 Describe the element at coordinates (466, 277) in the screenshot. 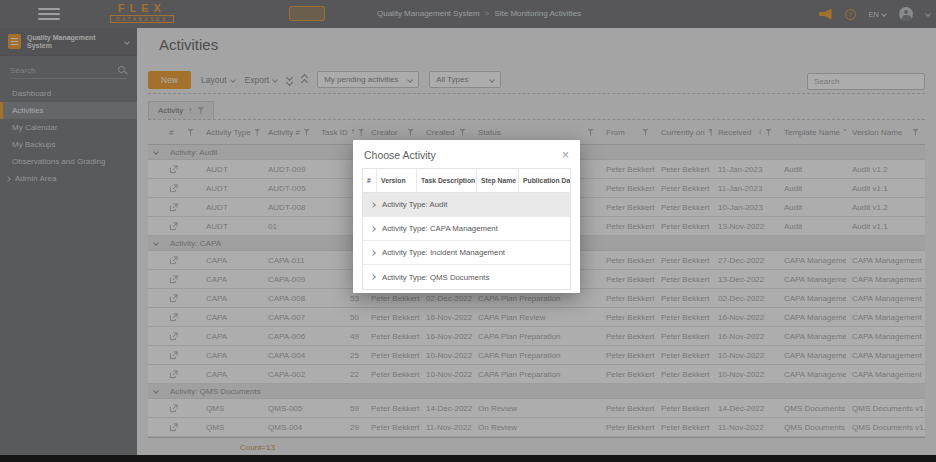

I see `modal-group-row: Activity Type: QMS Documents` at that location.